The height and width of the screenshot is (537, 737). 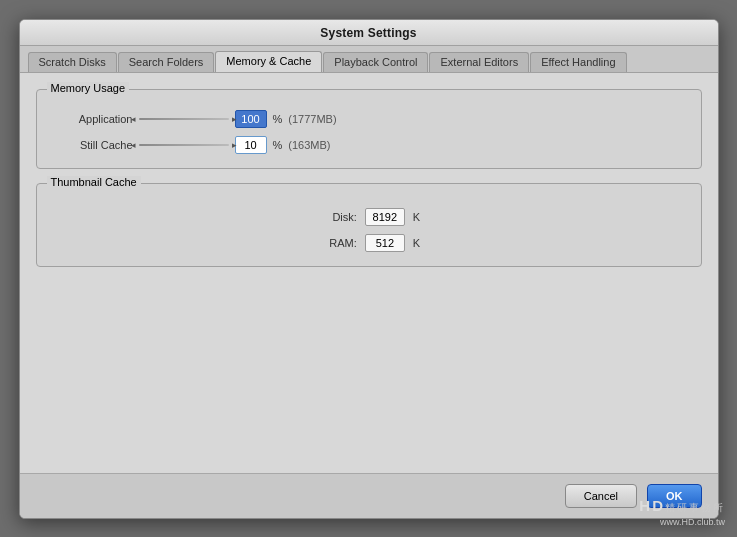 What do you see at coordinates (385, 243) in the screenshot?
I see `ram-value: 512` at bounding box center [385, 243].